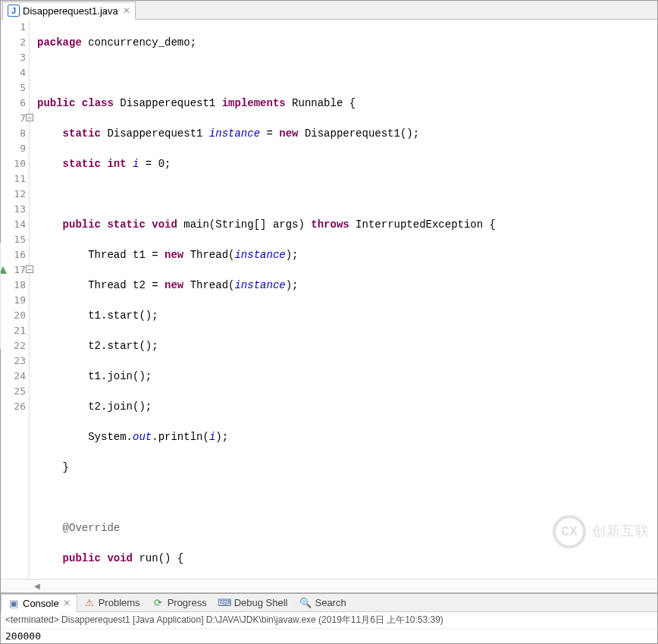 This screenshot has width=658, height=644. What do you see at coordinates (187, 602) in the screenshot?
I see `tab-label: Progress` at bounding box center [187, 602].